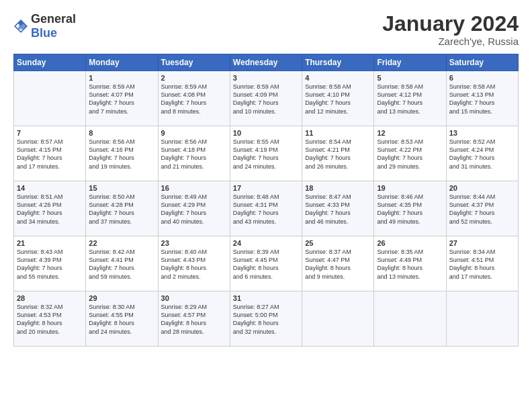 The image size is (532, 411). I want to click on calendar-cell: 22Sunrise: 8:42 AM Sunset: 4:41 PM Dayli…, so click(122, 264).